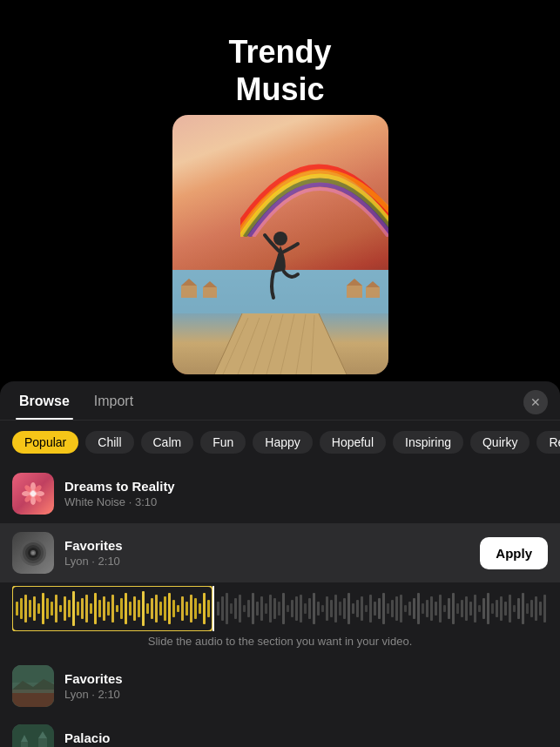 The width and height of the screenshot is (560, 747). What do you see at coordinates (267, 553) in the screenshot?
I see `song-info-favorites-playing: Favorites Lyon · 2:10` at bounding box center [267, 553].